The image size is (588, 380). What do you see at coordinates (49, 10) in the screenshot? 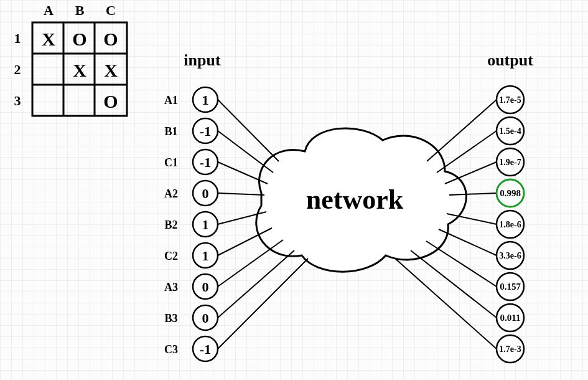
I see `col-a-label: A` at bounding box center [49, 10].